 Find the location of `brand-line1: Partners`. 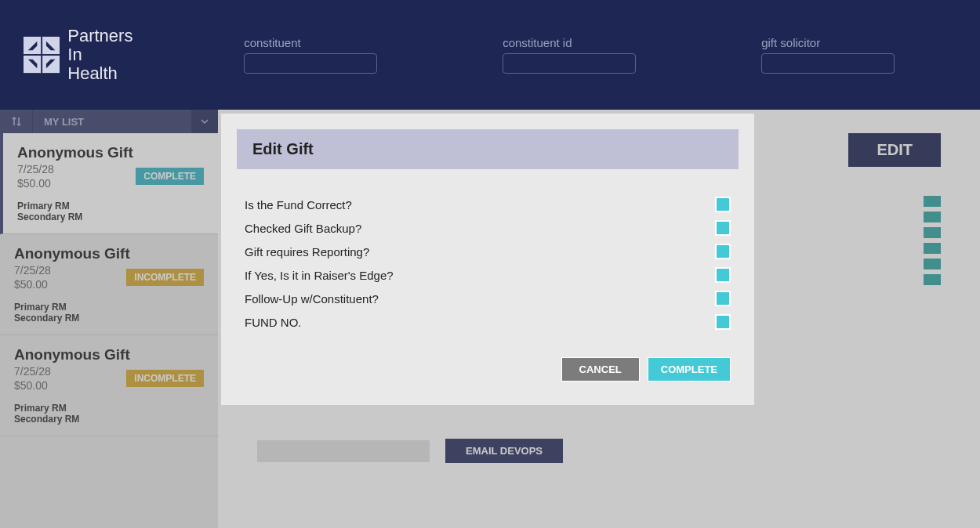

brand-line1: Partners is located at coordinates (100, 36).